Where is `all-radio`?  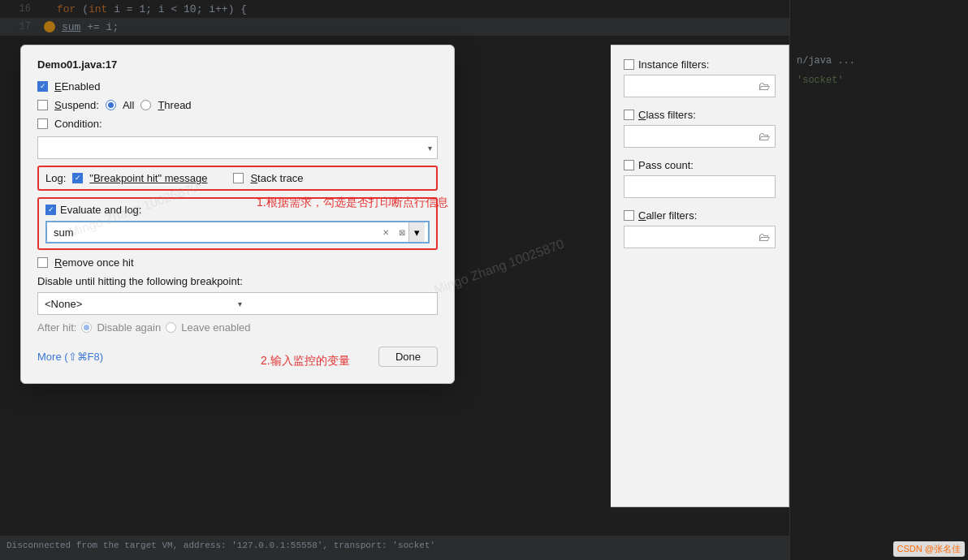 all-radio is located at coordinates (110, 106).